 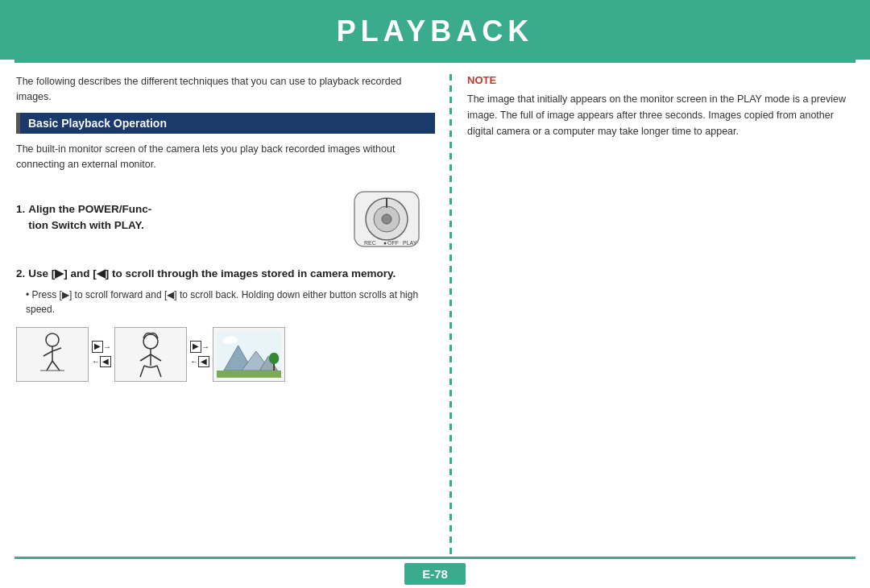 I want to click on arrow-forward-2: ▶ →, so click(x=200, y=346).